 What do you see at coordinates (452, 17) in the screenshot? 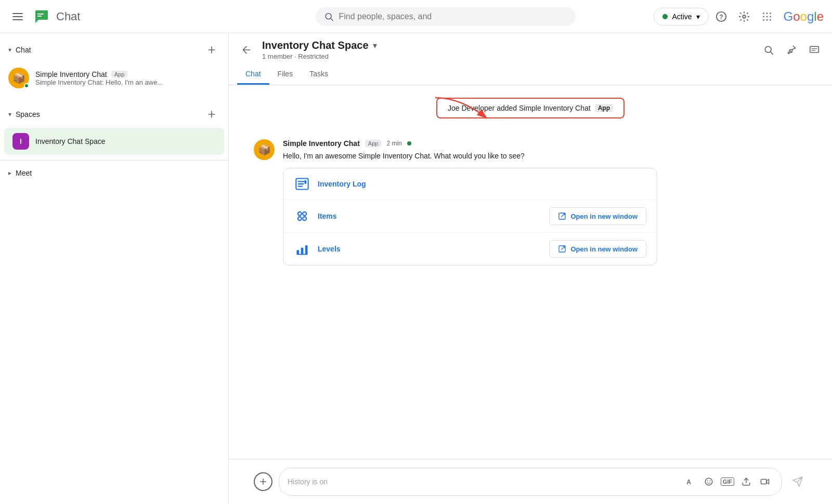
I see `search-input` at bounding box center [452, 17].